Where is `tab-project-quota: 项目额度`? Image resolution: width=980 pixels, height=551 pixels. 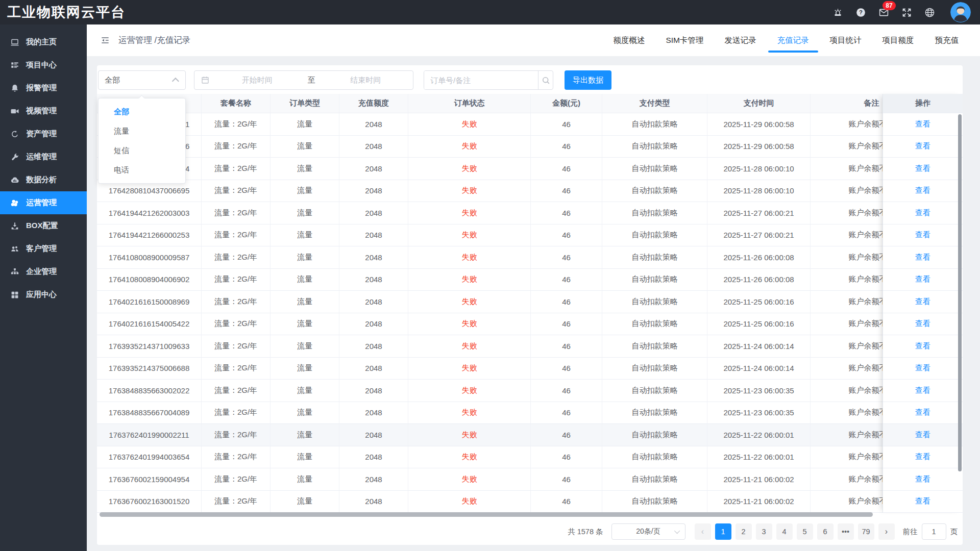 tab-project-quota: 项目额度 is located at coordinates (898, 40).